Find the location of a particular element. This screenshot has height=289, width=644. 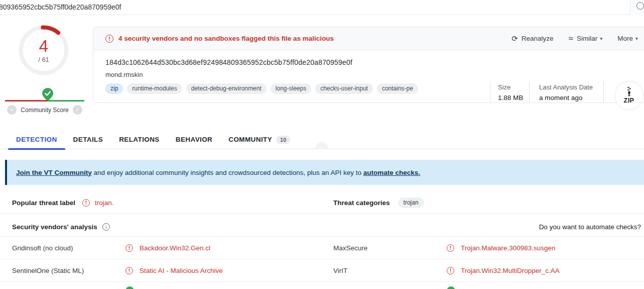

search-button is located at coordinates (637, 8).